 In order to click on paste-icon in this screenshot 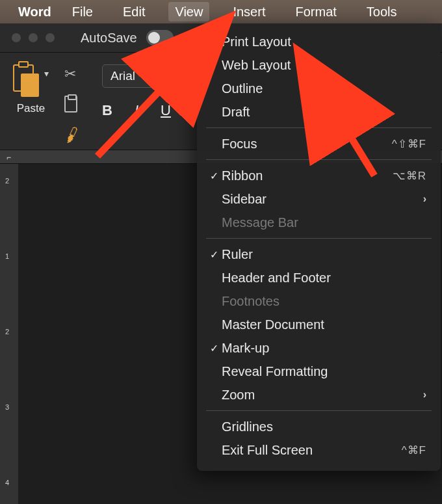, I will do `click(27, 81)`.